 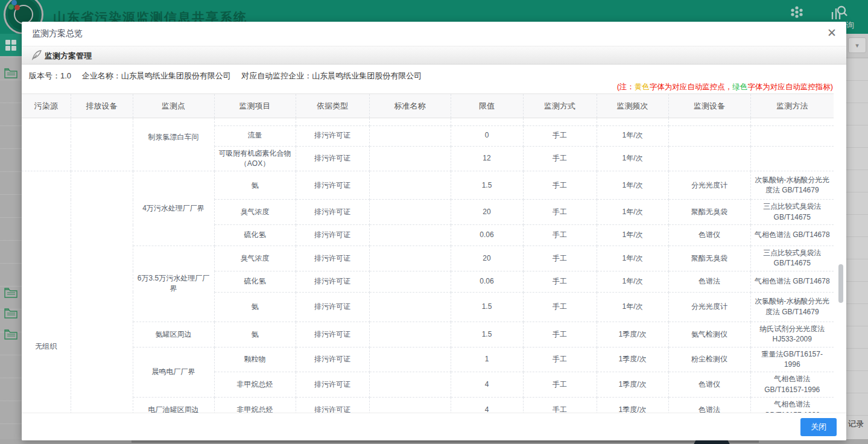 What do you see at coordinates (229, 76) in the screenshot?
I see `plan-info-line: 版本号：1.0 企业名称：山东晨鸣纸业集团股份有限公司 对应自动监控企业：山东晨…` at bounding box center [229, 76].